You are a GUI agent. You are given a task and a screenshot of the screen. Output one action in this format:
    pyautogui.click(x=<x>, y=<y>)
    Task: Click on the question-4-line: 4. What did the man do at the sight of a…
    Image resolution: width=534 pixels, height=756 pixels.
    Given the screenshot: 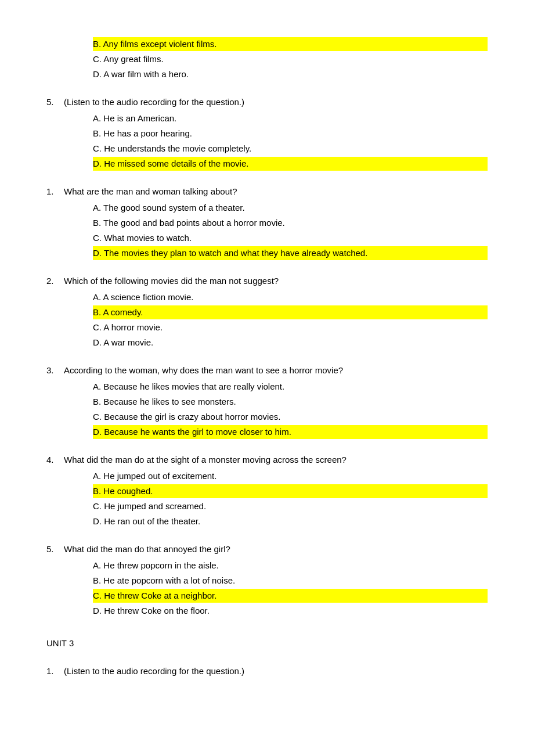 What is the action you would take?
    pyautogui.click(x=267, y=460)
    